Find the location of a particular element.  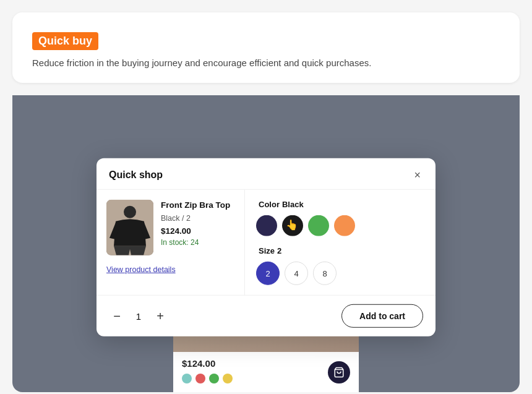

size-selected-value: 2 is located at coordinates (280, 251).